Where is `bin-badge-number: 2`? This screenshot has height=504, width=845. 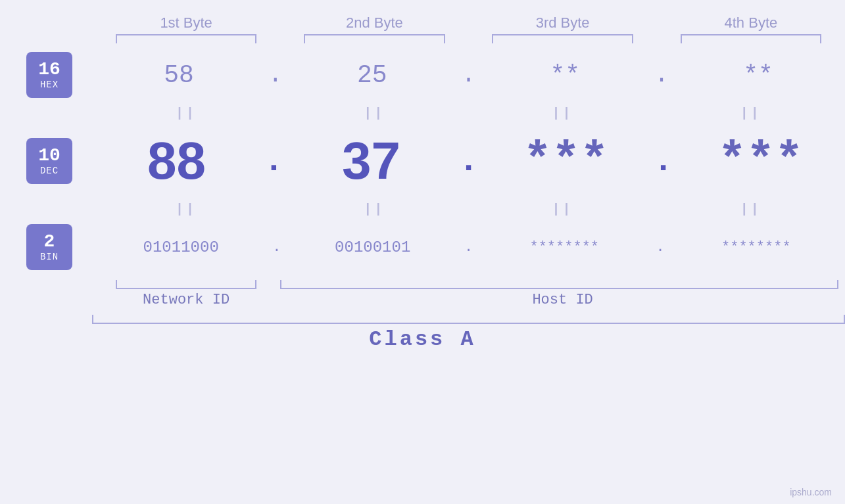
bin-badge-number: 2 is located at coordinates (50, 242).